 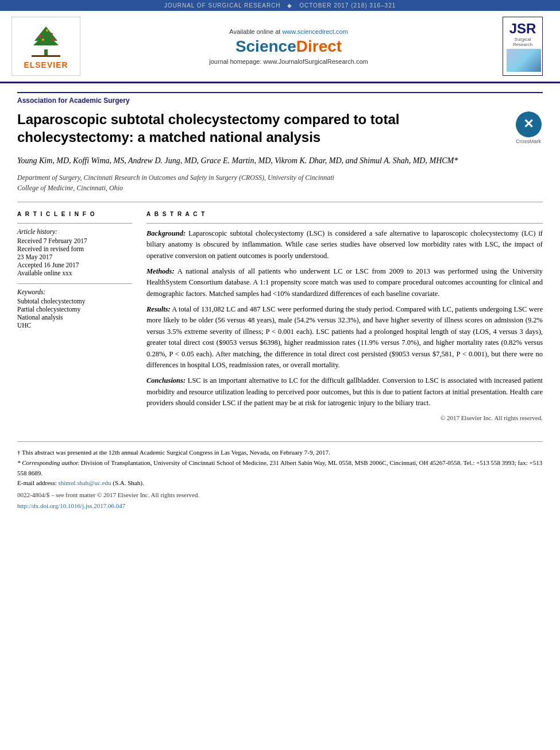 What do you see at coordinates (280, 128) in the screenshot?
I see `title-area: Laparoscopic subtotal cholecystectomy co…` at bounding box center [280, 128].